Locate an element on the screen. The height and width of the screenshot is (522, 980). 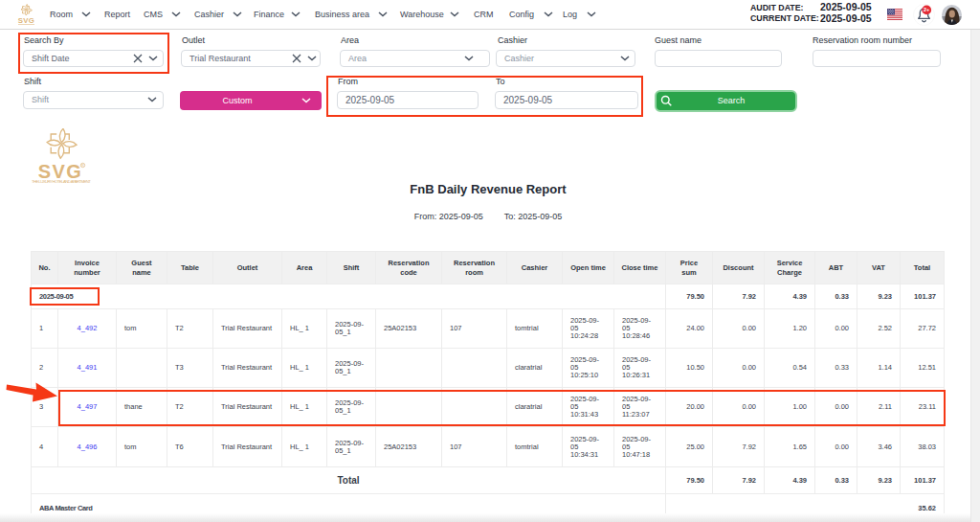
svg-text: 2+ is located at coordinates (926, 10).